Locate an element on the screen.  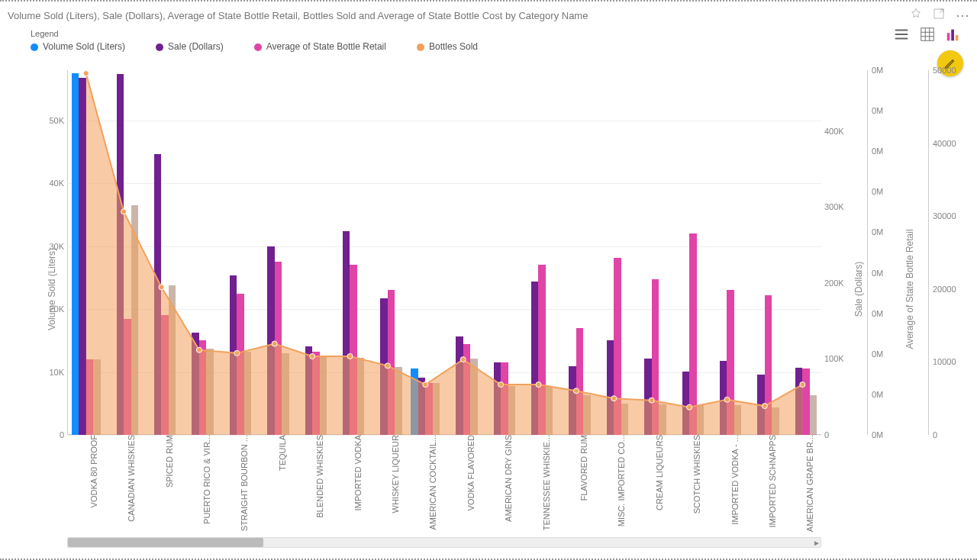
title-bar: Volume Sold (Liters), Sale (Dollars), Av… is located at coordinates (488, 14).